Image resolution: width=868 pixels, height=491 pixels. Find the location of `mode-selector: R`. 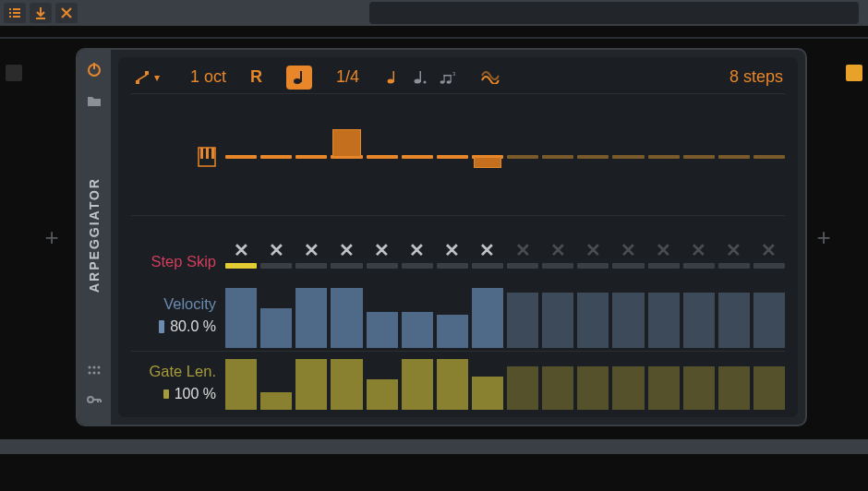

mode-selector: R is located at coordinates (257, 78).